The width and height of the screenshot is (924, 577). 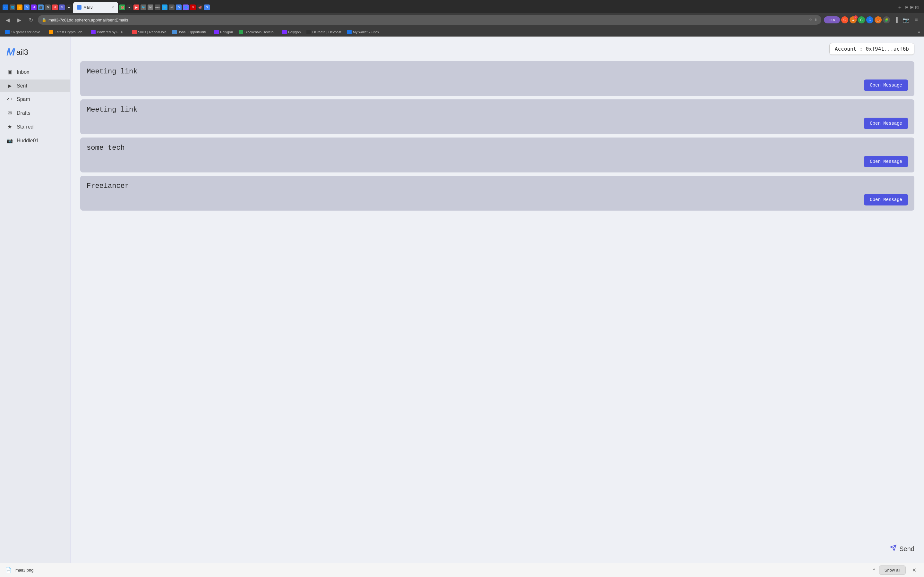 What do you see at coordinates (10, 99) in the screenshot?
I see `spam-icon: 🏷` at bounding box center [10, 99].